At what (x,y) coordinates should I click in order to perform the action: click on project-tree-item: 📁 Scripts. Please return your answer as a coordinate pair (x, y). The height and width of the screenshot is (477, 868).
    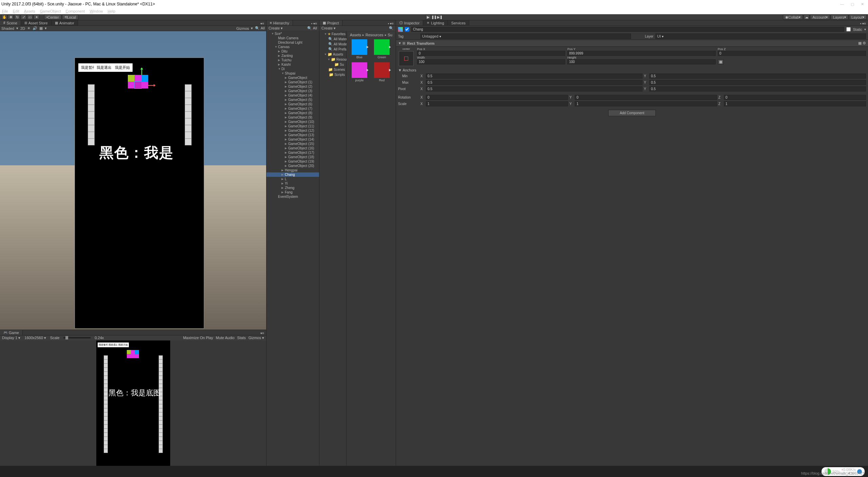
    Looking at the image, I should click on (333, 75).